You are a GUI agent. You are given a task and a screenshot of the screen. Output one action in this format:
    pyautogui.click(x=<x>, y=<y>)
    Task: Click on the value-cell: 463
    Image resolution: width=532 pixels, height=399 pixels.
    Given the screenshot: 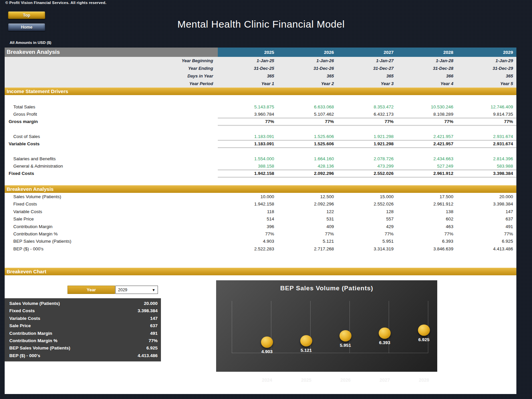 What is the action you would take?
    pyautogui.click(x=427, y=227)
    